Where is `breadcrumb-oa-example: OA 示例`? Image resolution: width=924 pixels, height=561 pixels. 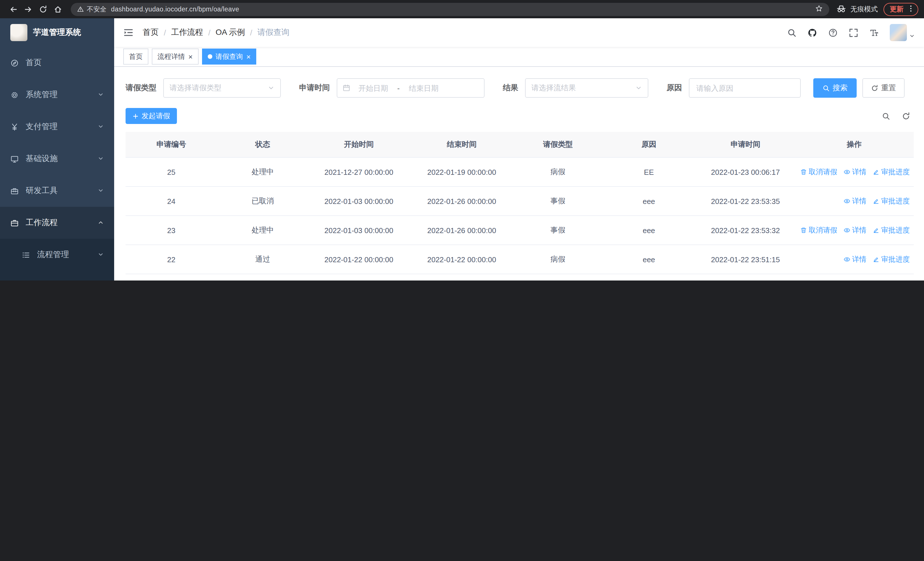 breadcrumb-oa-example: OA 示例 is located at coordinates (230, 32).